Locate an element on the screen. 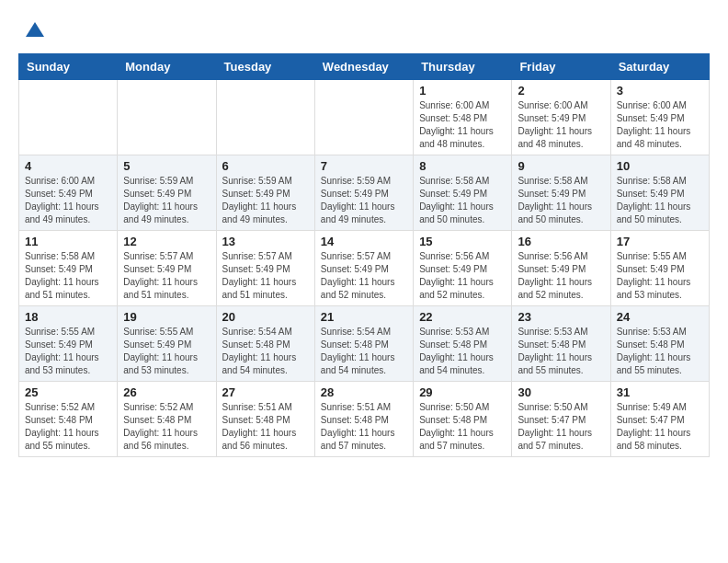 The width and height of the screenshot is (728, 563). calendar-cell: 16Sunrise: 5:56 AM Sunset: 5:49 PM Dayli… is located at coordinates (561, 269).